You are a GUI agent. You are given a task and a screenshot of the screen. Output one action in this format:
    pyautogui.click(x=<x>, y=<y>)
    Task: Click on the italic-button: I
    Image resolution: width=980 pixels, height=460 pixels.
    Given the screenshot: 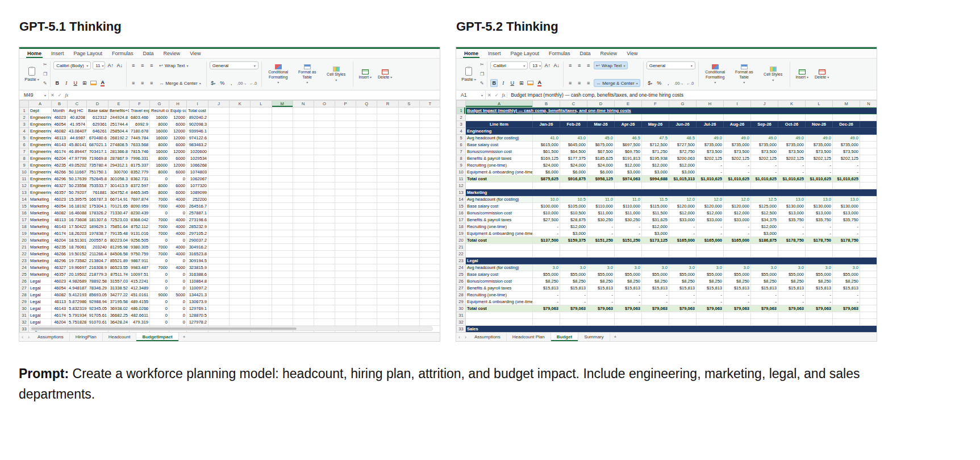 What is the action you would take?
    pyautogui.click(x=66, y=83)
    